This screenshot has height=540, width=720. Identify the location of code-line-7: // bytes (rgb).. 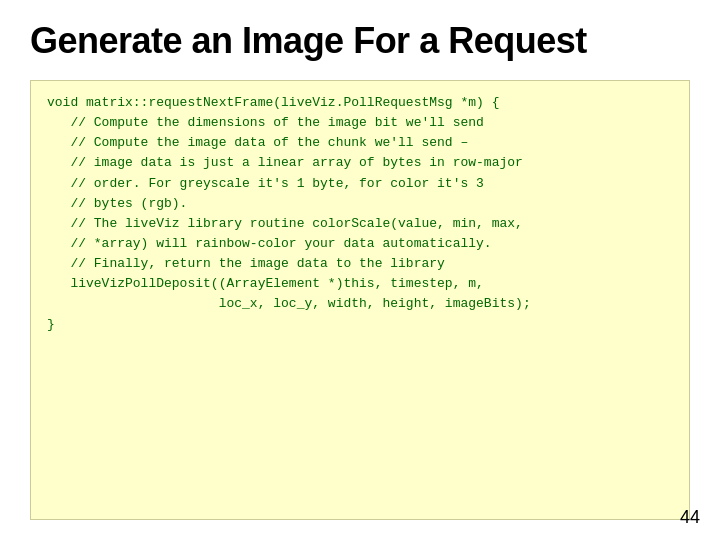
(360, 204).